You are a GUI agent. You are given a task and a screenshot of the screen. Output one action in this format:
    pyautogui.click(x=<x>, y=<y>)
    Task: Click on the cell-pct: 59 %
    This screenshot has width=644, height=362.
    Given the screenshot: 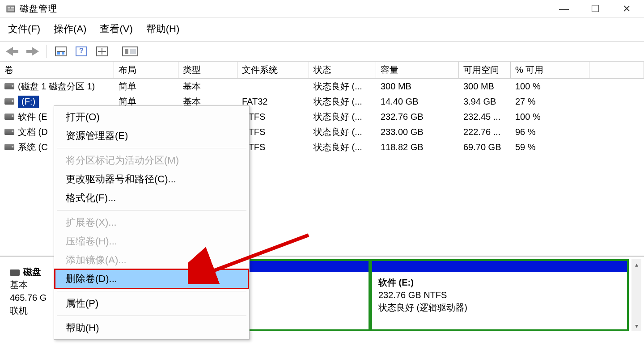 What is the action you would take?
    pyautogui.click(x=550, y=147)
    